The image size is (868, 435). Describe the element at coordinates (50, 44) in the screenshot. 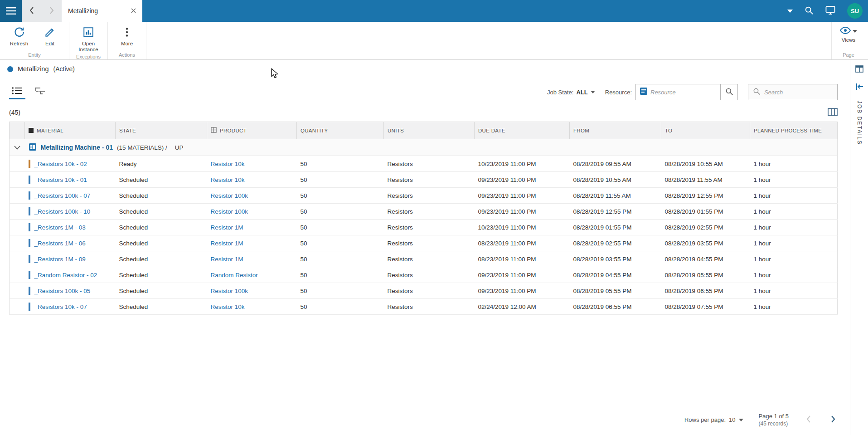

I see `edit-label: Edit` at that location.